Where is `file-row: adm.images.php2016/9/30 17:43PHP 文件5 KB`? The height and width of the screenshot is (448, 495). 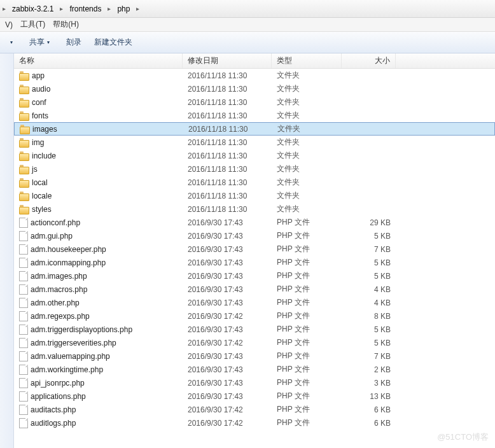
file-row: adm.images.php2016/9/30 17:43PHP 文件5 KB is located at coordinates (254, 276).